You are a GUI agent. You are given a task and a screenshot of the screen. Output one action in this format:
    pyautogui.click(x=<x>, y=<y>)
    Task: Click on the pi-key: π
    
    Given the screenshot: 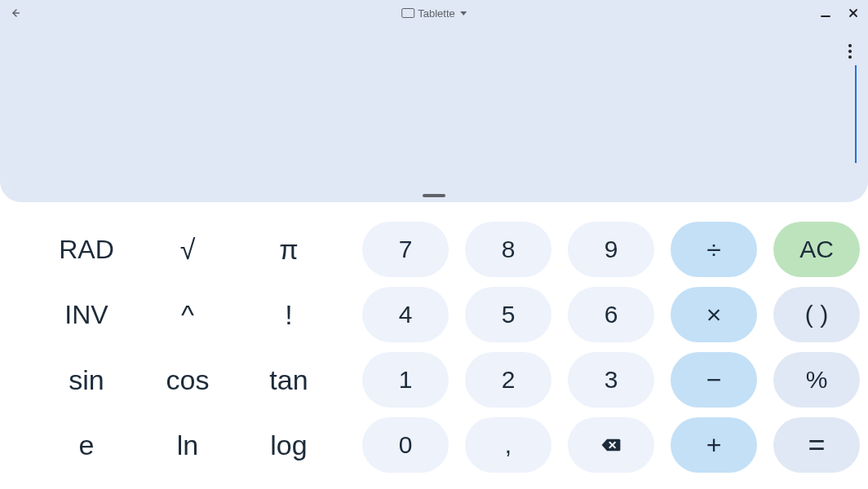 What is the action you would take?
    pyautogui.click(x=289, y=249)
    